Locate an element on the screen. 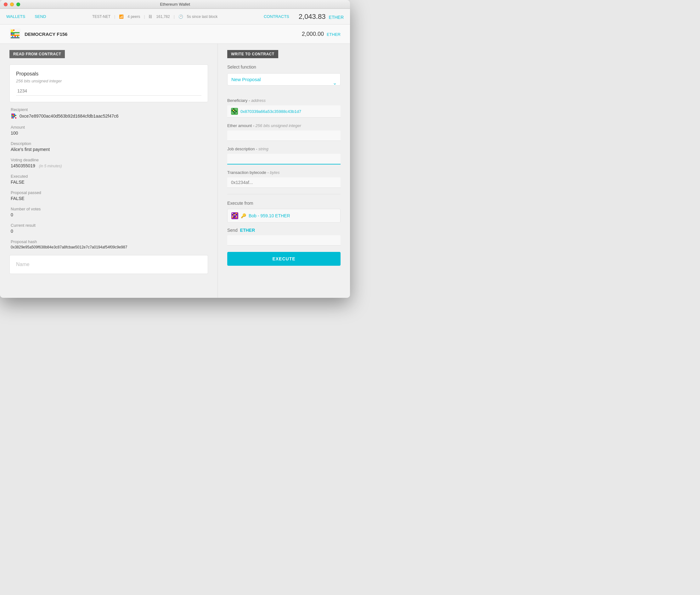 The height and width of the screenshot is (595, 700). description-label: Description is located at coordinates (109, 144).